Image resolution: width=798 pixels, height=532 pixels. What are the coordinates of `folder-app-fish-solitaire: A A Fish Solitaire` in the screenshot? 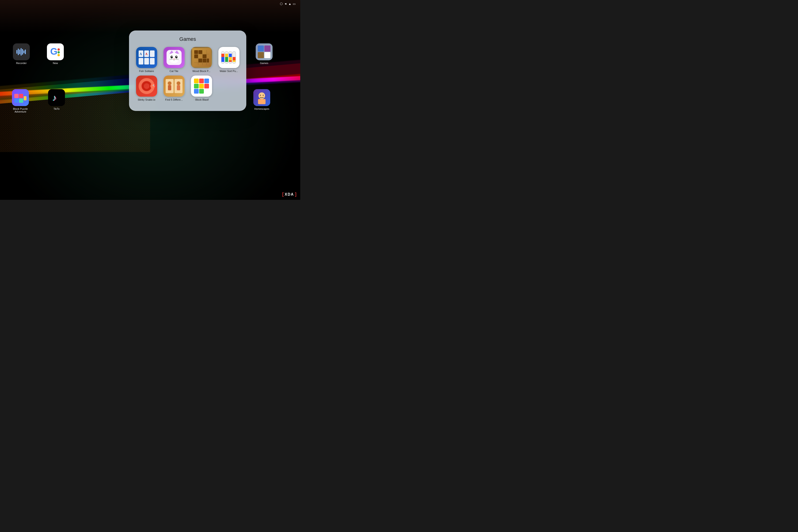 It's located at (147, 60).